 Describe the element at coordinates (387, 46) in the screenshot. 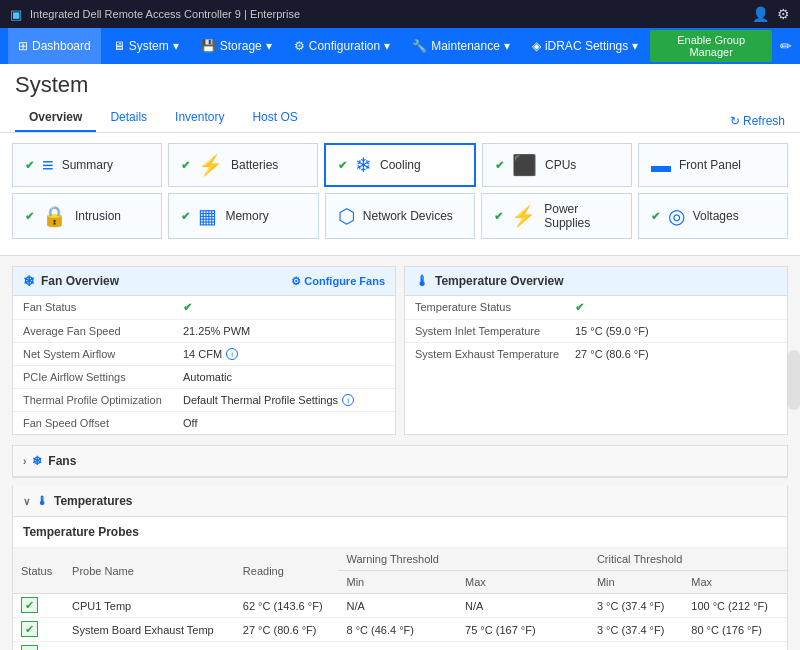

I see `config-dropdown-icon: ▾` at that location.